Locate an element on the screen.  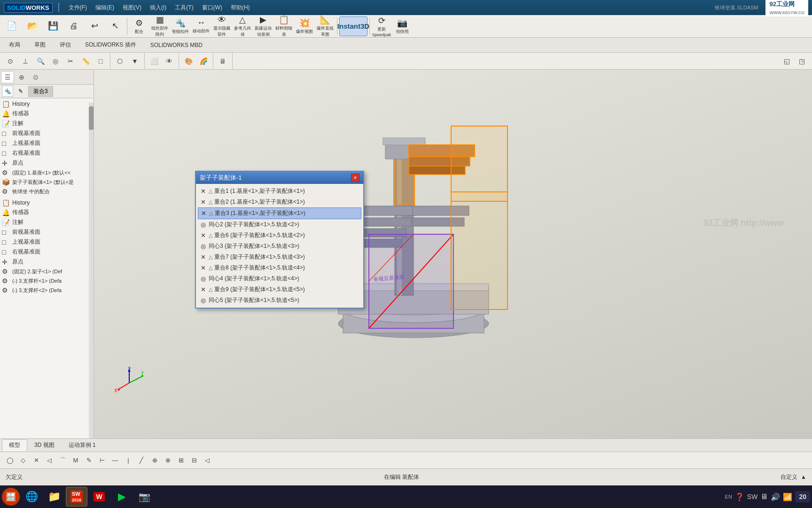
tree-item-right-plane1: □ 右视基准面 is located at coordinates (47, 153).